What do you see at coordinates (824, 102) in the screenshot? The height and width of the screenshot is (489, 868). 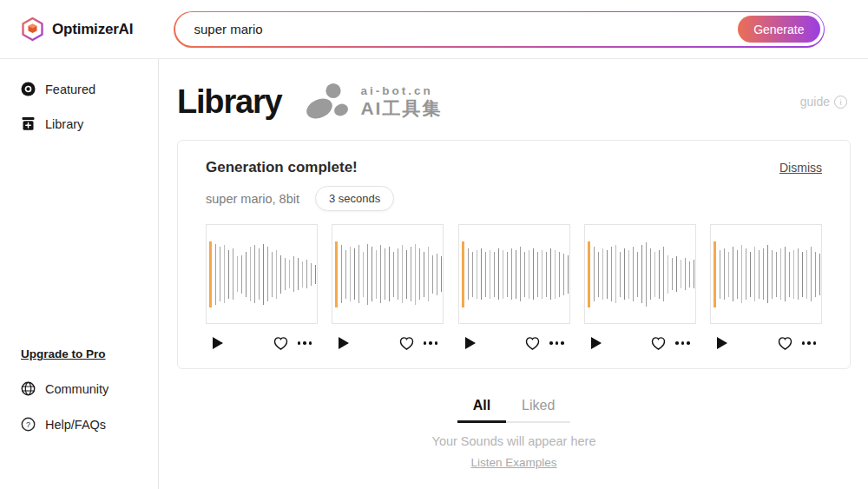 I see `guide-link: guide i` at bounding box center [824, 102].